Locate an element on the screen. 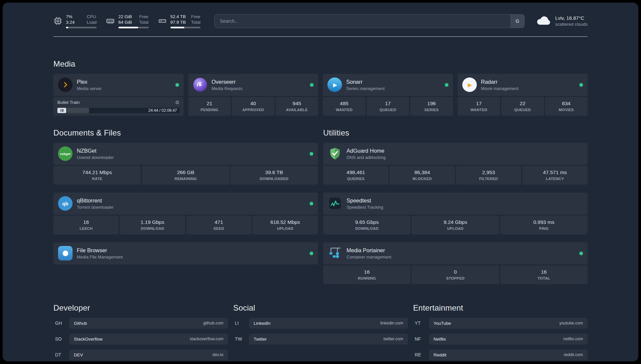  service-link-portainer: Media Portainer Container management is located at coordinates (455, 253).